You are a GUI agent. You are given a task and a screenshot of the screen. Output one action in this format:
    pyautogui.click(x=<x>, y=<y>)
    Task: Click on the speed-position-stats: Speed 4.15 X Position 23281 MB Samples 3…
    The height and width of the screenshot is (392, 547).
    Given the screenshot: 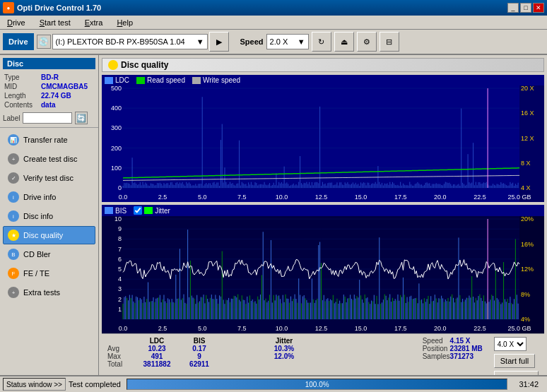 What is the action you would take?
    pyautogui.click(x=481, y=356)
    